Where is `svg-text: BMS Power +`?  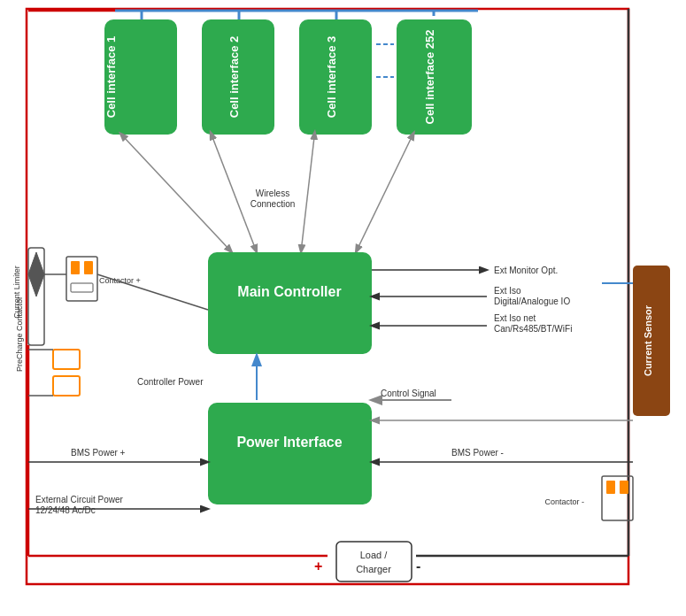
svg-text: BMS Power + is located at coordinates (98, 453).